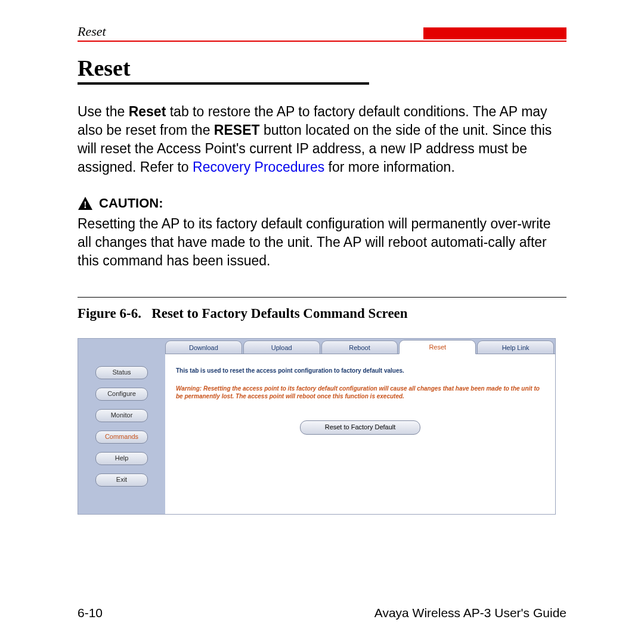 Image resolution: width=644 pixels, height=644 pixels. I want to click on sidebar-btn-status: Status, so click(122, 373).